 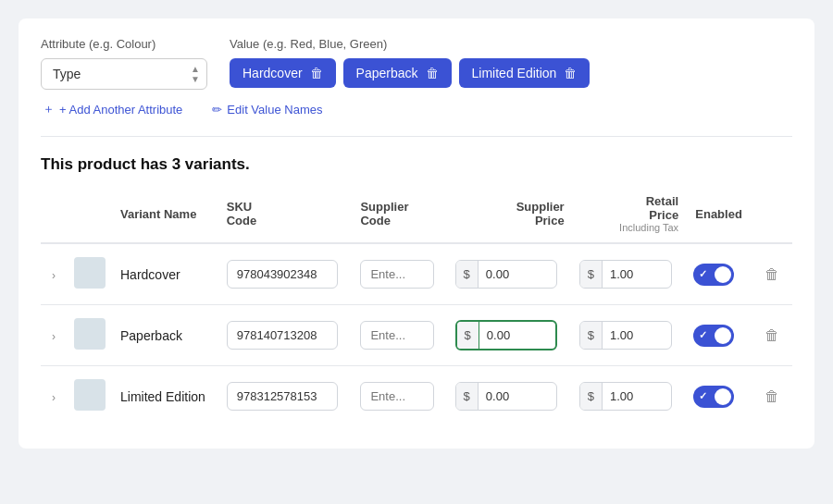 I want to click on variant-name-limited-edition: Limited Edition, so click(x=163, y=397).